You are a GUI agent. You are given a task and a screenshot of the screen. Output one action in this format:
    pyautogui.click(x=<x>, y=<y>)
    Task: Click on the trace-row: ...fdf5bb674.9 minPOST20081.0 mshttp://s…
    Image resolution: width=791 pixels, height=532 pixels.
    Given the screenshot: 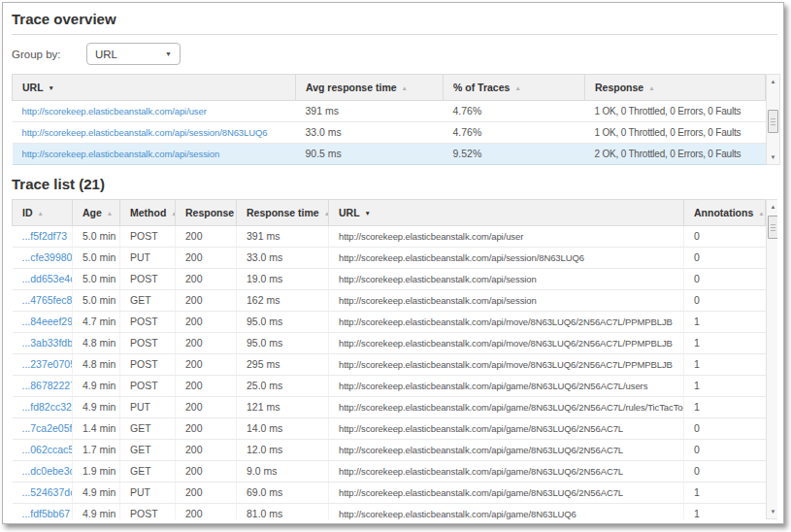 What is the action you would take?
    pyautogui.click(x=389, y=513)
    